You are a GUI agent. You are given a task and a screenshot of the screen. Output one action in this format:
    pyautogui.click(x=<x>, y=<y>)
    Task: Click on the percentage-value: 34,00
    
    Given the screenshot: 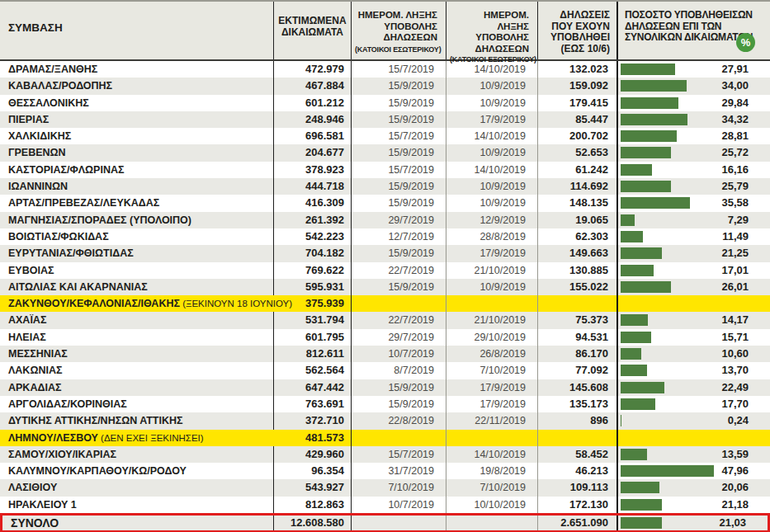 What is the action you would take?
    pyautogui.click(x=735, y=86)
    